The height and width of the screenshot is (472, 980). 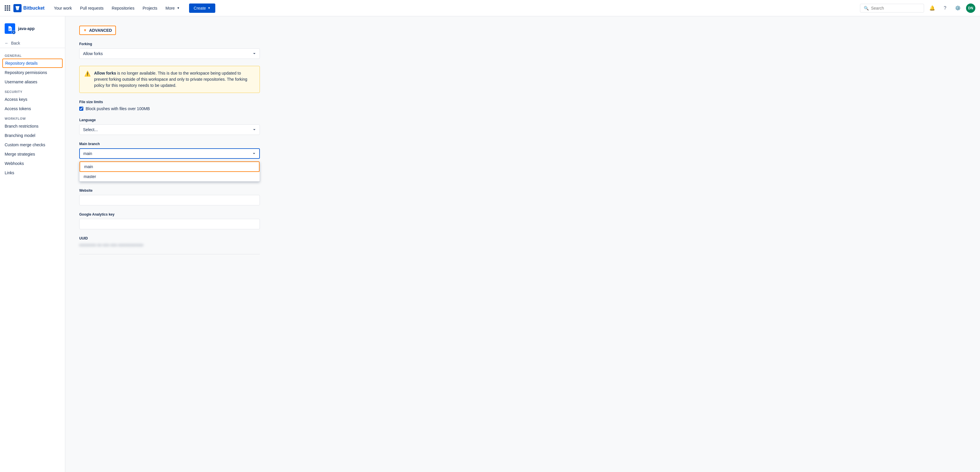 I want to click on section-security-label: SECURITY, so click(x=33, y=91).